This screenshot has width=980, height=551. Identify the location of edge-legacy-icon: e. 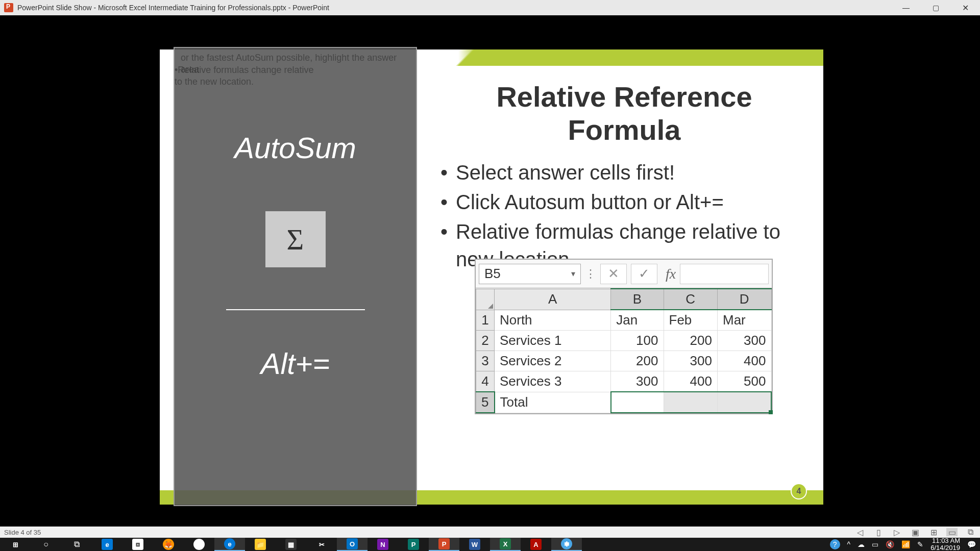
(107, 544).